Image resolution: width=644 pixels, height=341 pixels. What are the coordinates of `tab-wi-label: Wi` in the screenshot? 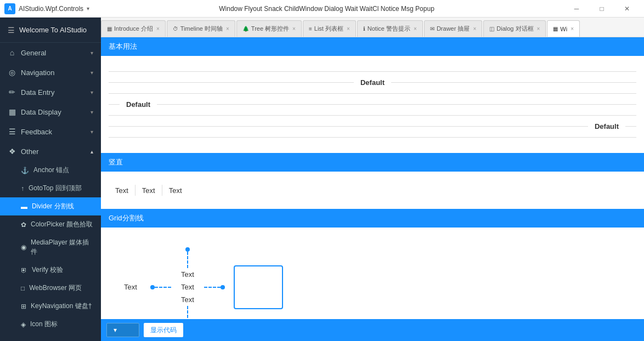 It's located at (564, 29).